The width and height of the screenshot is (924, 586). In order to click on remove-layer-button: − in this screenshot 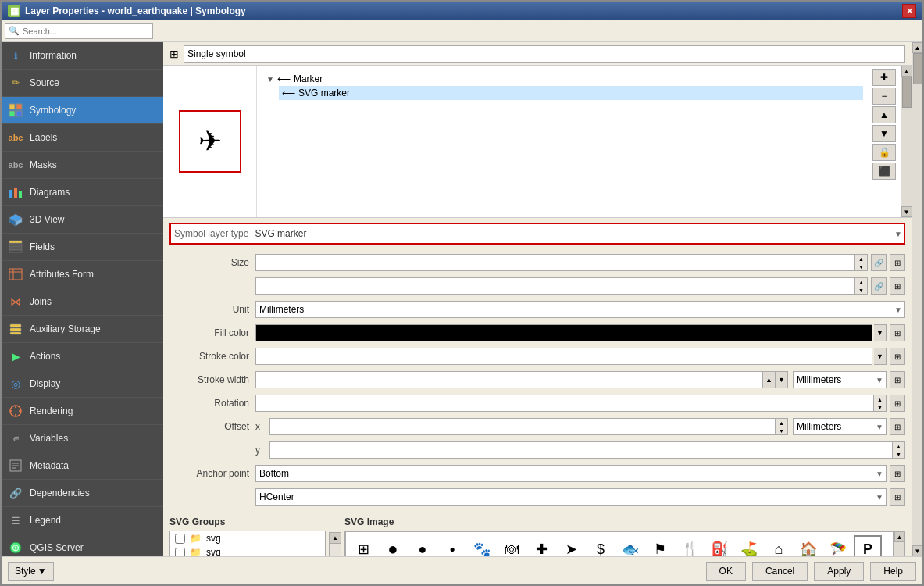, I will do `click(884, 96)`.